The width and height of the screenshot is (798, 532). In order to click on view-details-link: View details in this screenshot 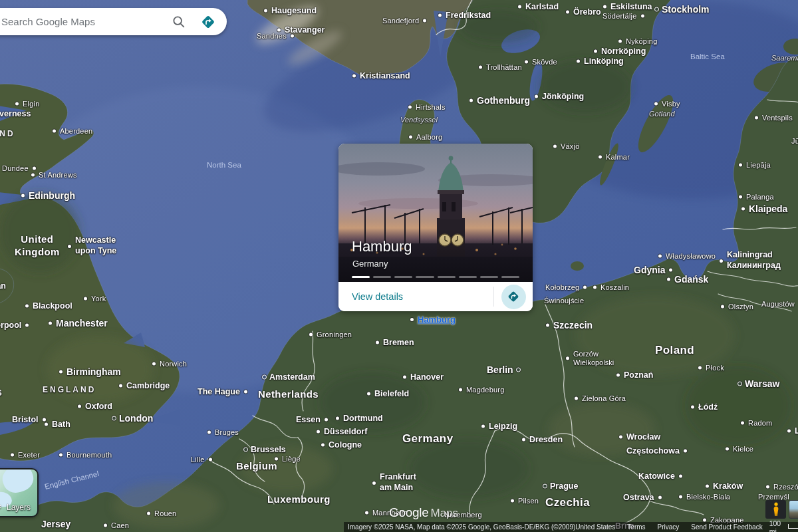, I will do `click(423, 297)`.